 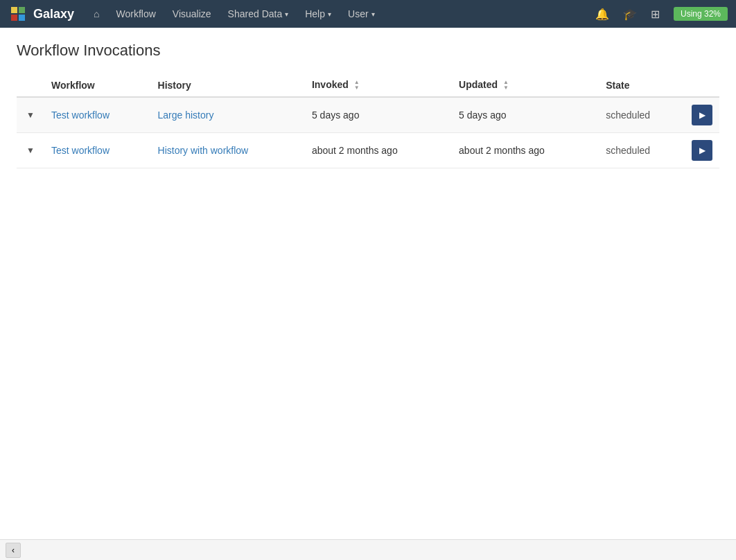 I want to click on home-icon: ⌂, so click(x=96, y=14).